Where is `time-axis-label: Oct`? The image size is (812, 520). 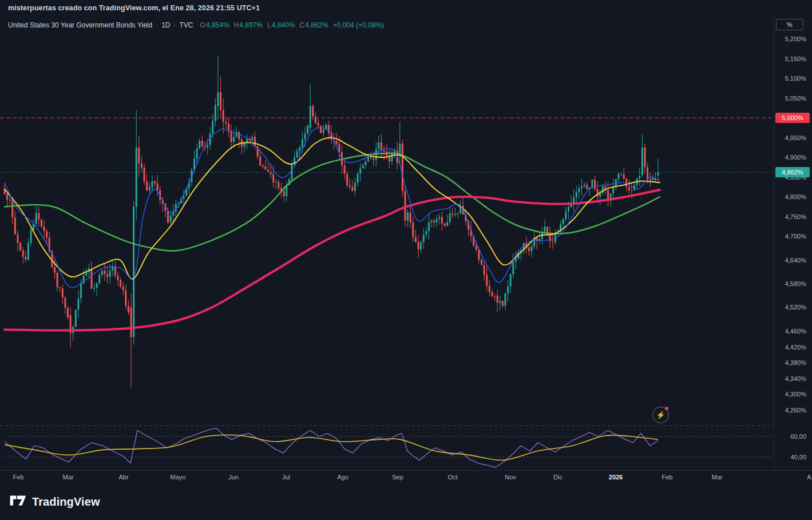 time-axis-label: Oct is located at coordinates (452, 477).